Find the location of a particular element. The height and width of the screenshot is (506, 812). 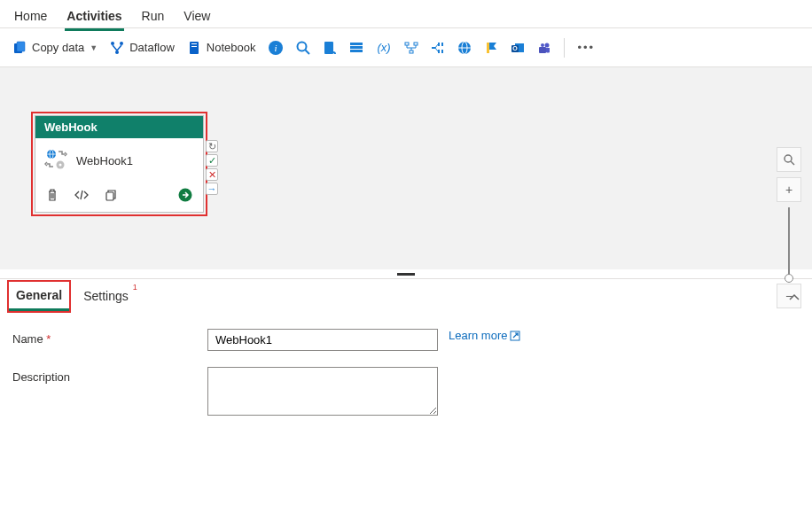

delete-icon is located at coordinates (52, 197).